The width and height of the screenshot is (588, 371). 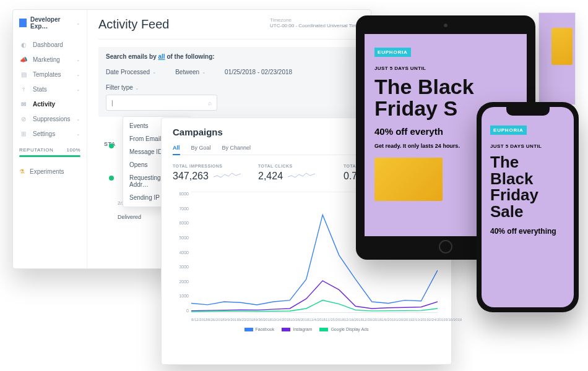 I want to click on legend-item: Instagram, so click(x=297, y=329).